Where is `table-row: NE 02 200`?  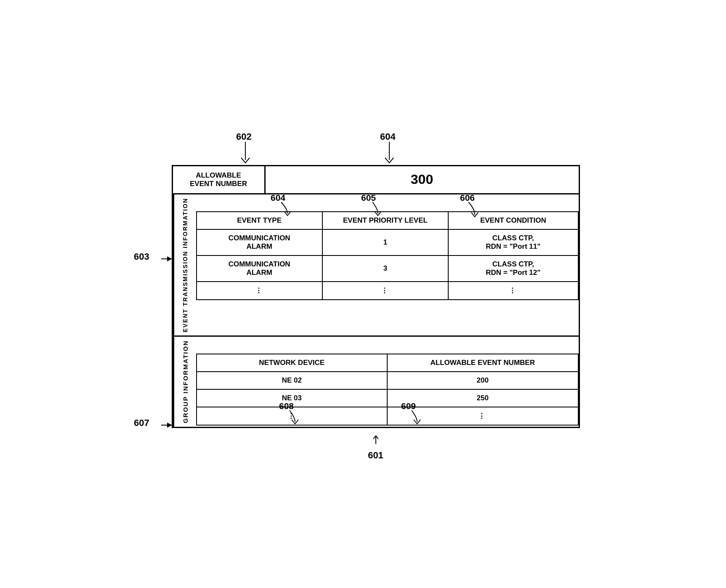
table-row: NE 02 200 is located at coordinates (387, 380).